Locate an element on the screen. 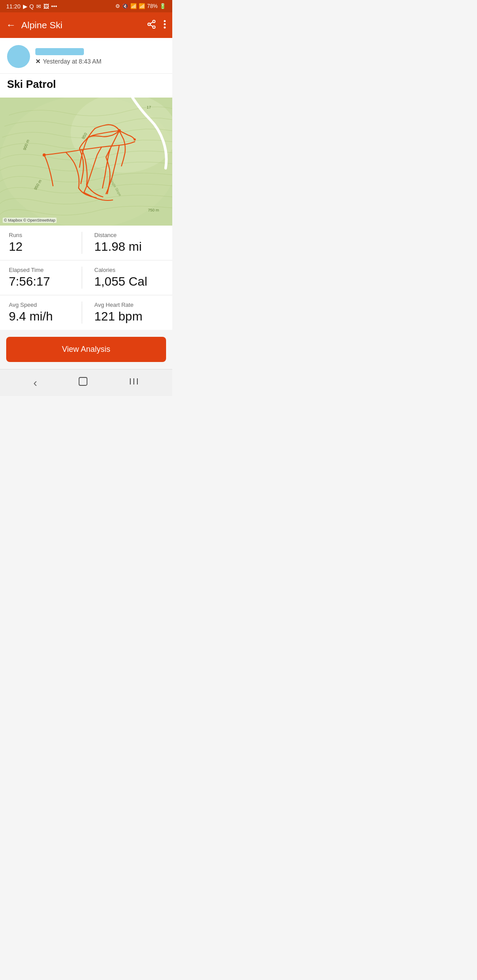  profile-name-placeholder is located at coordinates (60, 52).